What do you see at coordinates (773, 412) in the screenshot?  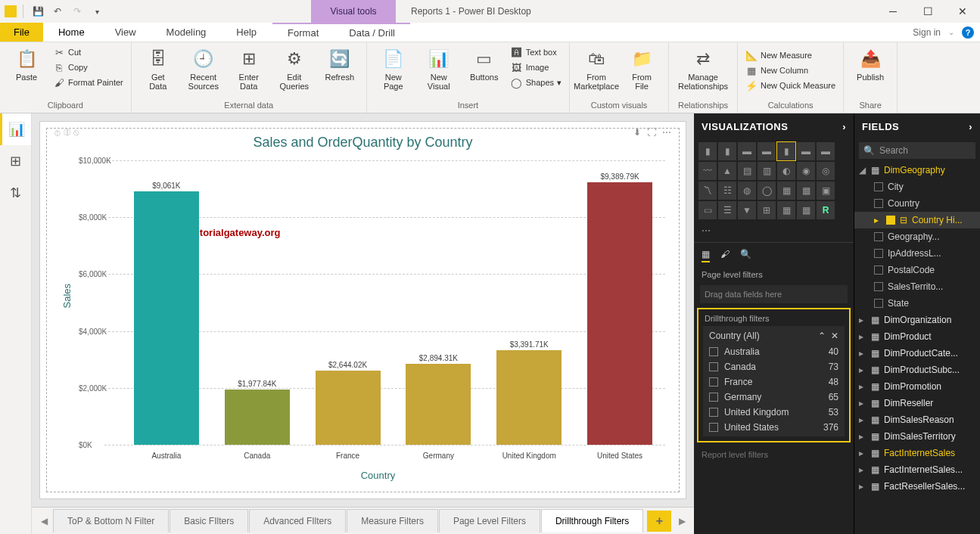 I see `filter-value-row: United Kingdom53` at bounding box center [773, 412].